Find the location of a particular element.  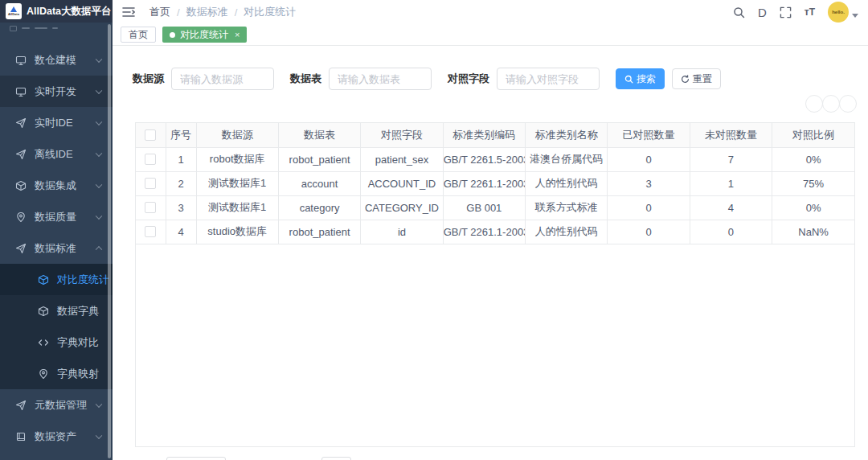

top-navbar: 首页 / 数据标准 / 对比度统计 D тT hello. is located at coordinates (490, 12).